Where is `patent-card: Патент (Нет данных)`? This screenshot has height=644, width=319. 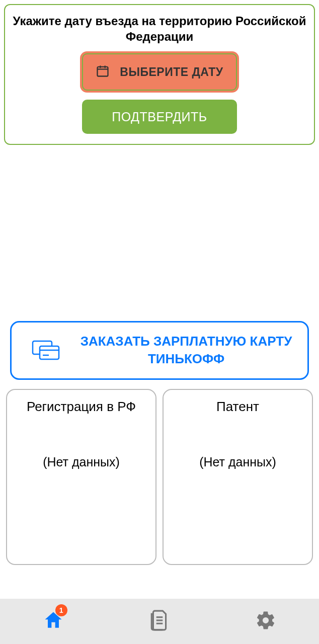
patent-card: Патент (Нет данных) is located at coordinates (237, 477).